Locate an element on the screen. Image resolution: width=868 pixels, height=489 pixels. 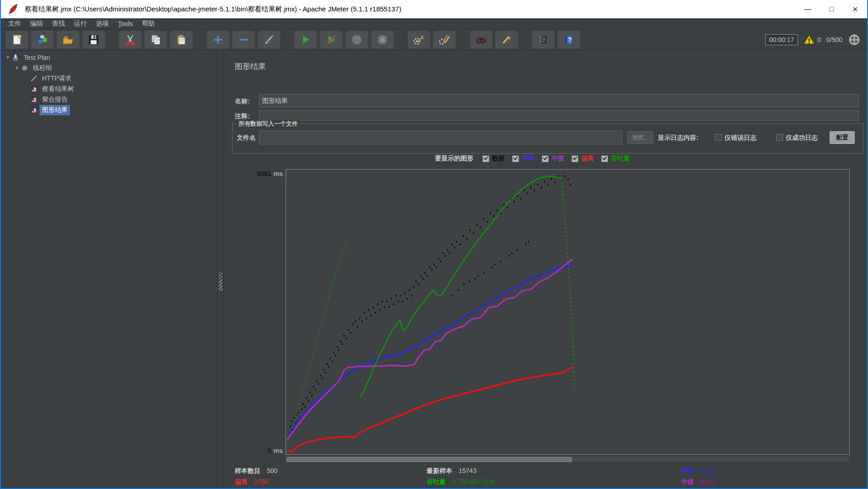
filename-label: 文件名 is located at coordinates (246, 138).